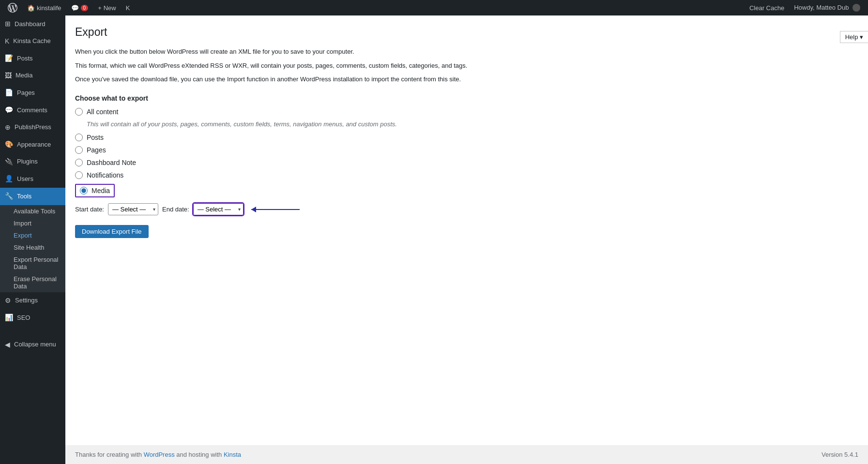 This screenshot has width=868, height=464. What do you see at coordinates (33, 240) in the screenshot?
I see `sidebar: ⊞ Dashboard K Kinsta Cache 📝 Posts 🖼 Med…` at bounding box center [33, 240].